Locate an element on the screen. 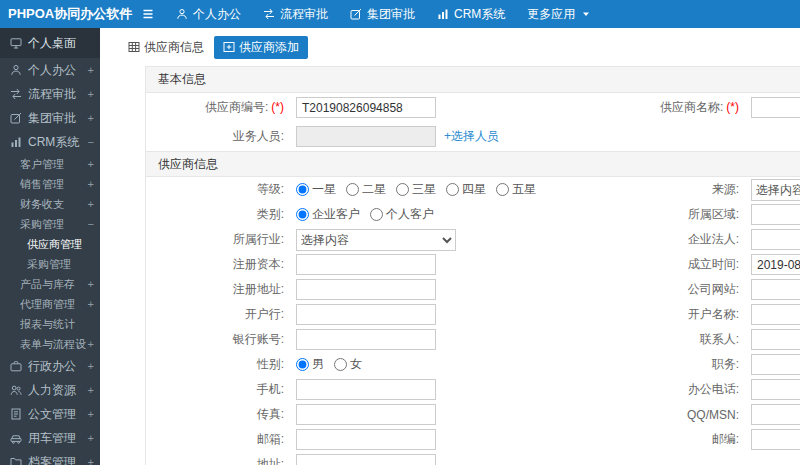 The image size is (800, 465). office-phone-input is located at coordinates (776, 390).